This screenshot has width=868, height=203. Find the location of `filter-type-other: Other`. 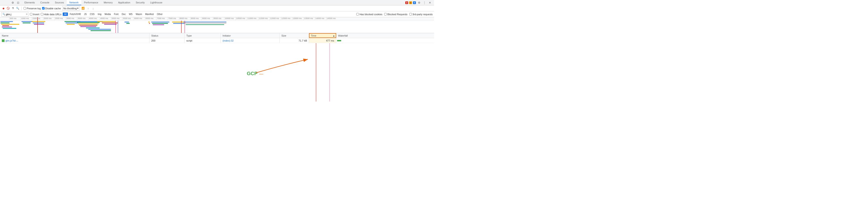

filter-type-other: Other is located at coordinates (160, 14).